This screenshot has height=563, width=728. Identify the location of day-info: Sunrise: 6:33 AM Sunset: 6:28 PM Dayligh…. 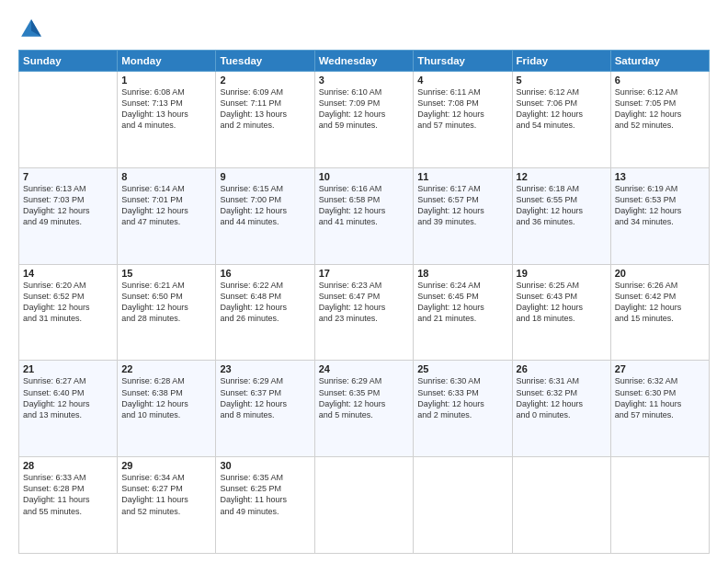
(68, 495).